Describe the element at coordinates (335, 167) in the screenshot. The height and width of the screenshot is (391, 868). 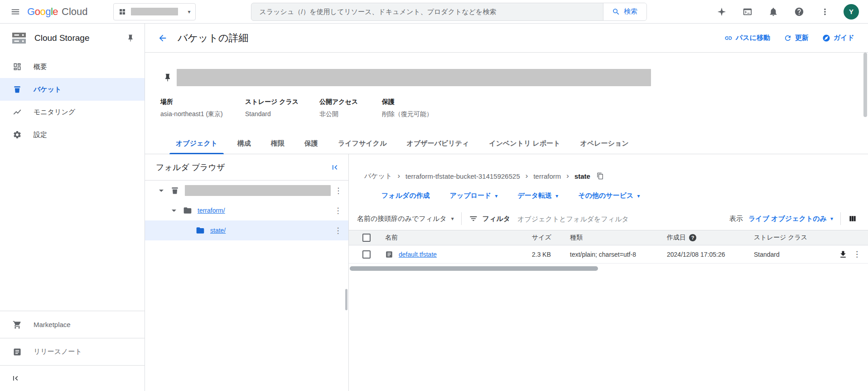
I see `folder-browser-collapse-button` at that location.